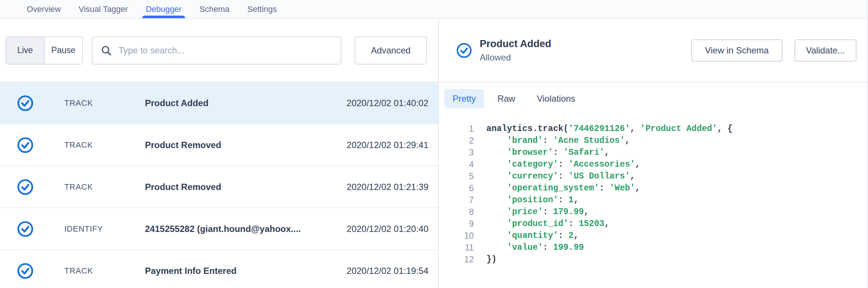  What do you see at coordinates (392, 229) in the screenshot?
I see `event-timestamp: 2020/12/02 01:20:40` at bounding box center [392, 229].